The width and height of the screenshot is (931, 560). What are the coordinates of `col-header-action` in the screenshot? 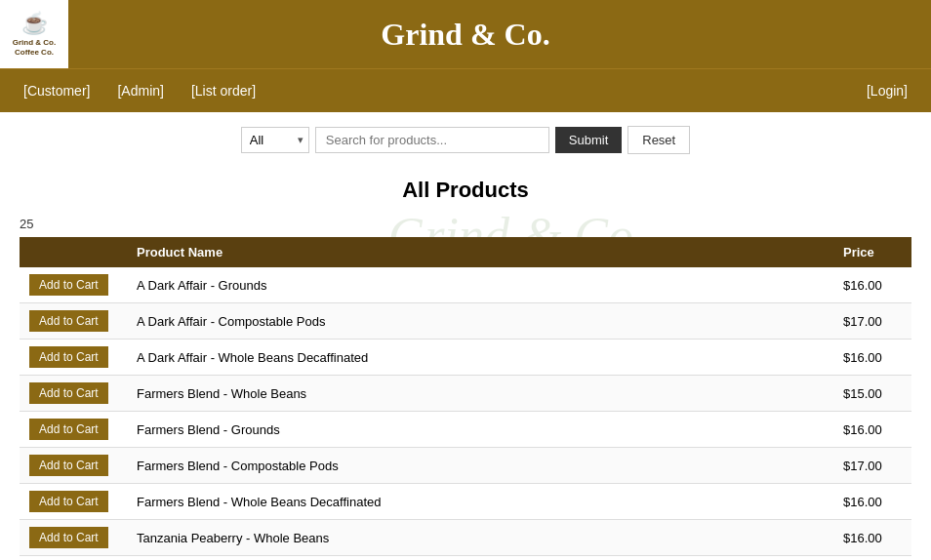 It's located at (73, 252).